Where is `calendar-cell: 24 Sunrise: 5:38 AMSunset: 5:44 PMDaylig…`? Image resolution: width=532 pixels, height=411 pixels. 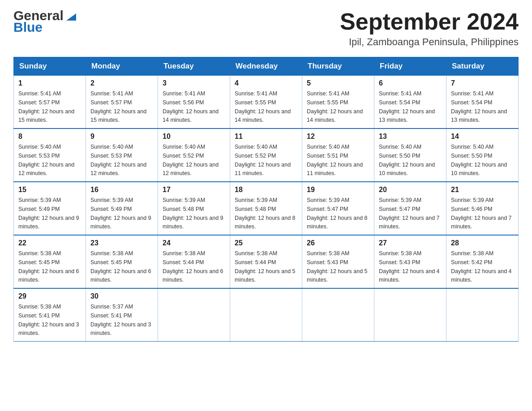
calendar-cell: 24 Sunrise: 5:38 AMSunset: 5:44 PMDaylig… is located at coordinates (194, 261).